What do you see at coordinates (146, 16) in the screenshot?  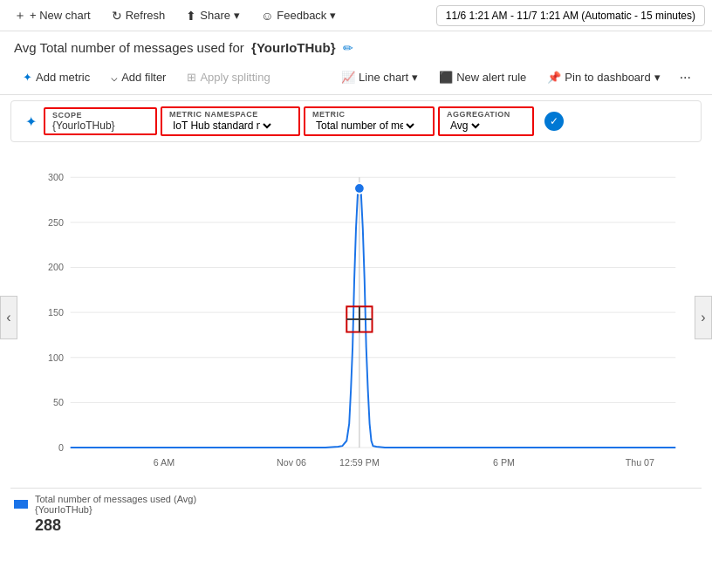 I see `refresh-label: Refresh` at bounding box center [146, 16].